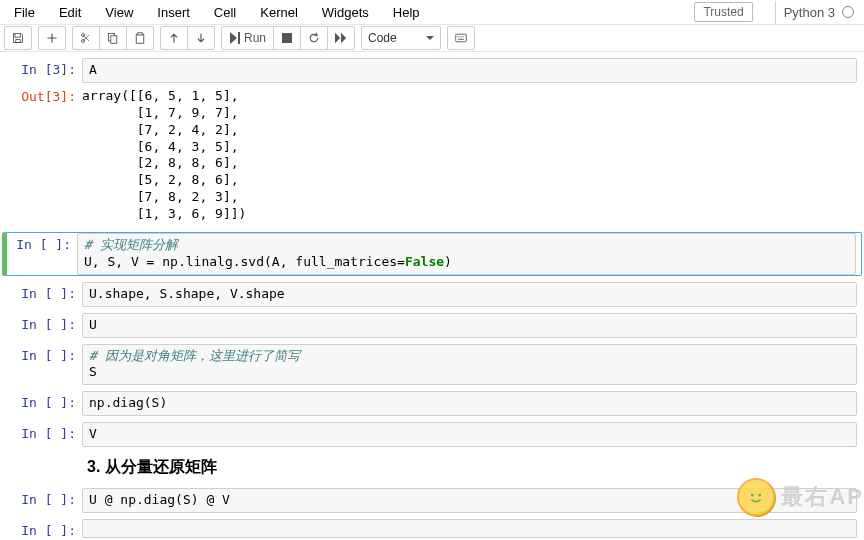  What do you see at coordinates (818, 12) in the screenshot?
I see `kernel-indicator: Python 3` at bounding box center [818, 12].